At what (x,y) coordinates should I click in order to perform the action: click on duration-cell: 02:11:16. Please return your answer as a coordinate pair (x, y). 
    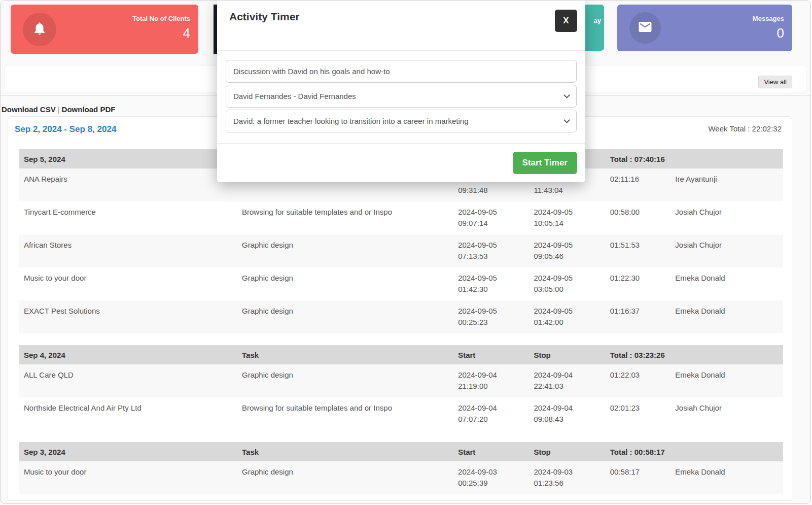
    Looking at the image, I should click on (643, 185).